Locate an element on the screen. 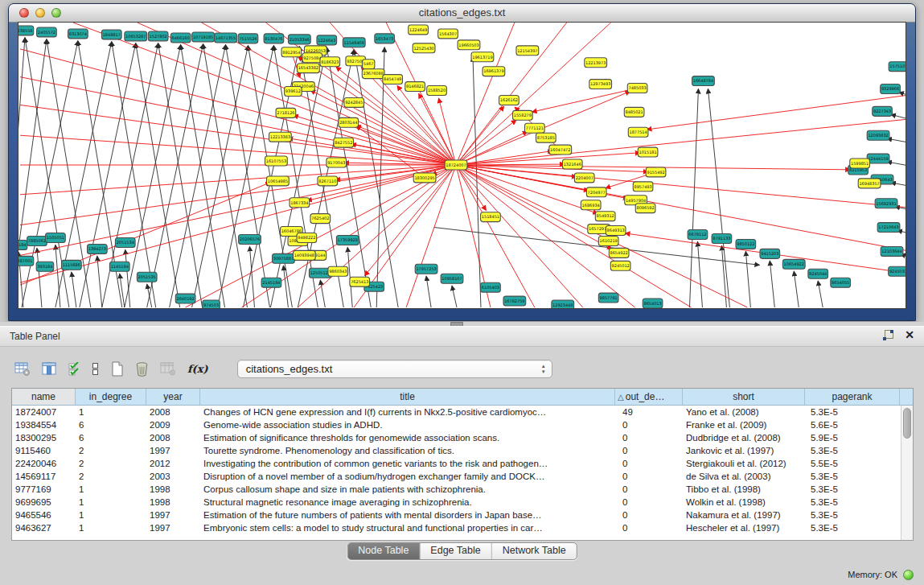 The height and width of the screenshot is (585, 924). graph-node: 974503 is located at coordinates (211, 304).